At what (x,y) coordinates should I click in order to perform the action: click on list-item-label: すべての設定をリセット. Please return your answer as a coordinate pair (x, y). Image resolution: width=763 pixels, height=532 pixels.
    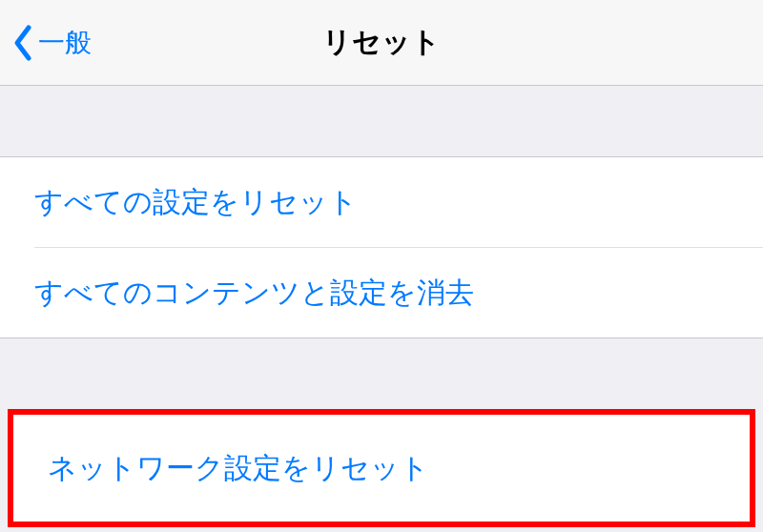
    Looking at the image, I should click on (196, 202).